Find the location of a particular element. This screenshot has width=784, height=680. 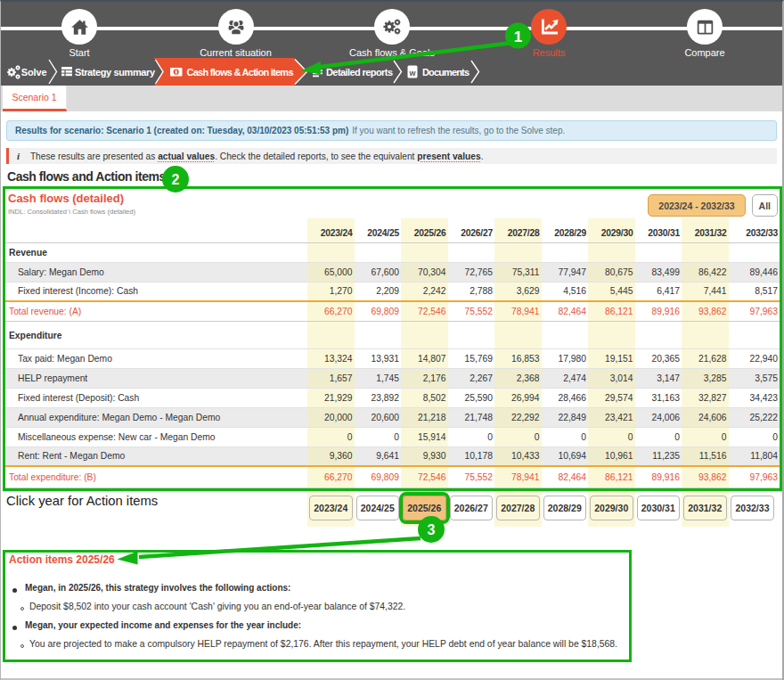

svg-text: Strategy summary is located at coordinates (116, 72).